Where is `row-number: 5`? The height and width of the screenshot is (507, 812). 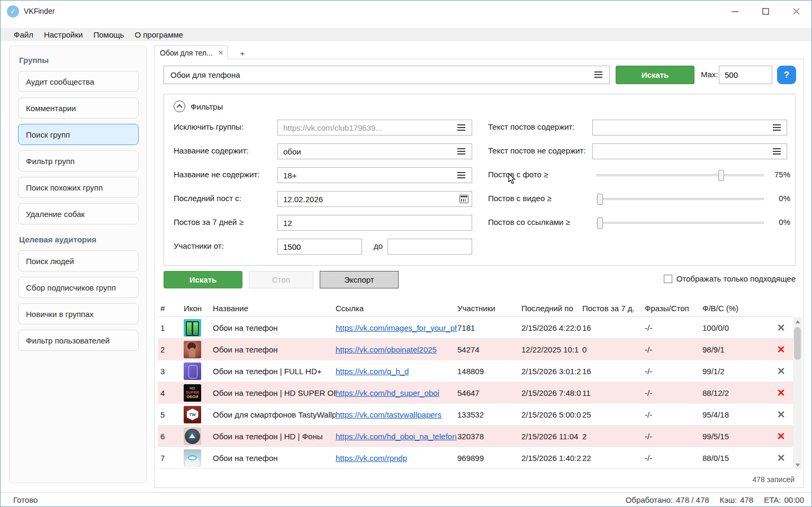 row-number: 5 is located at coordinates (170, 415).